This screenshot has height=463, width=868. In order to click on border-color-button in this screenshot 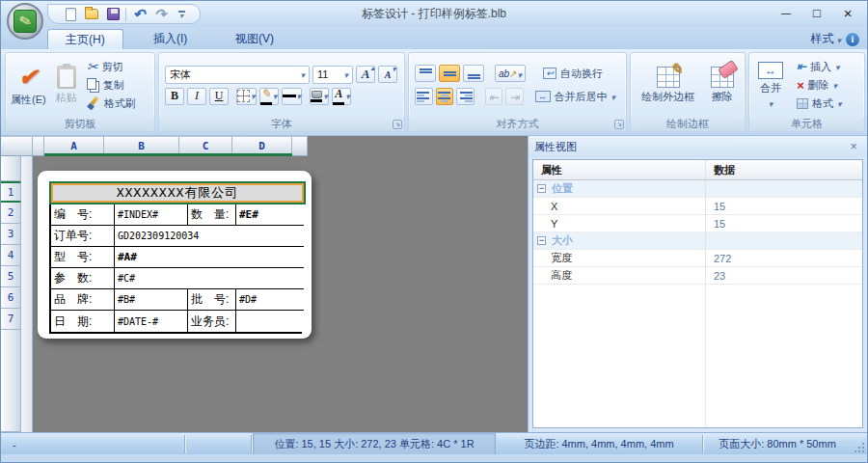, I will do `click(269, 96)`.